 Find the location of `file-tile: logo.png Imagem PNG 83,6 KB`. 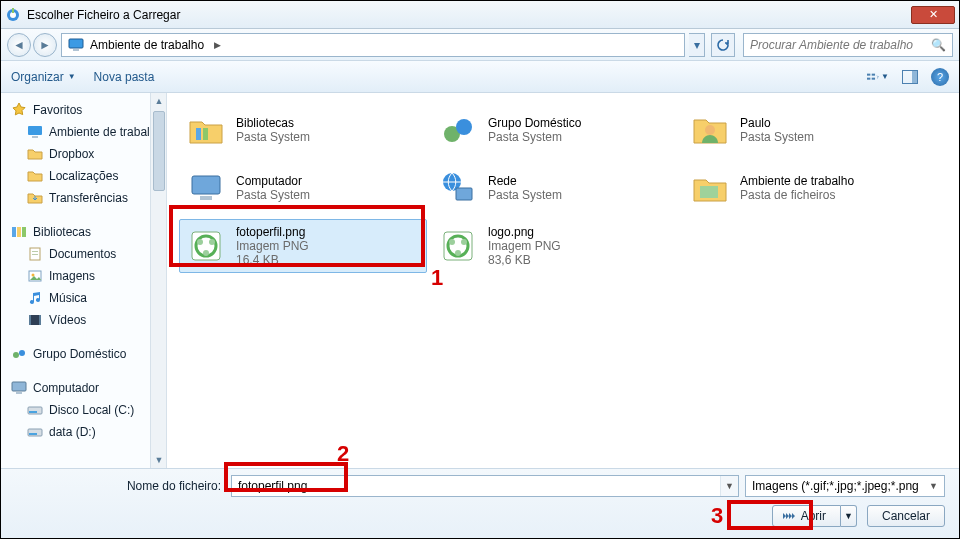

file-tile: logo.png Imagem PNG 83,6 KB is located at coordinates (555, 246).